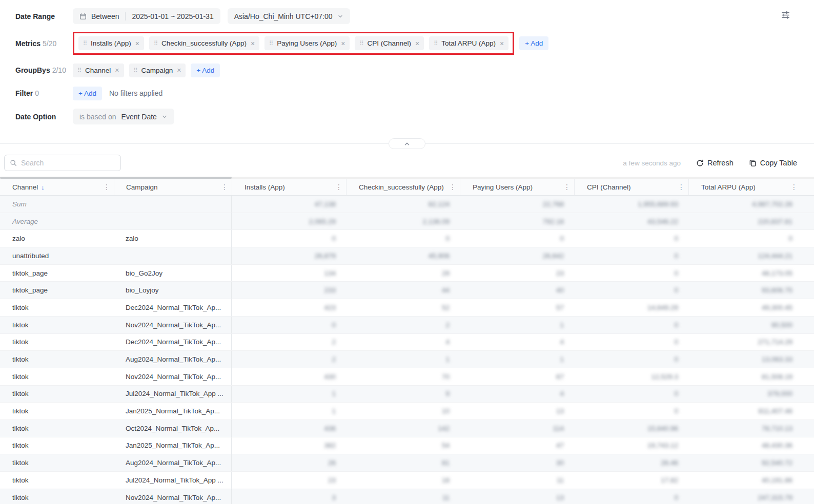  I want to click on chip-campaign: ⠿Campaign×, so click(158, 71).